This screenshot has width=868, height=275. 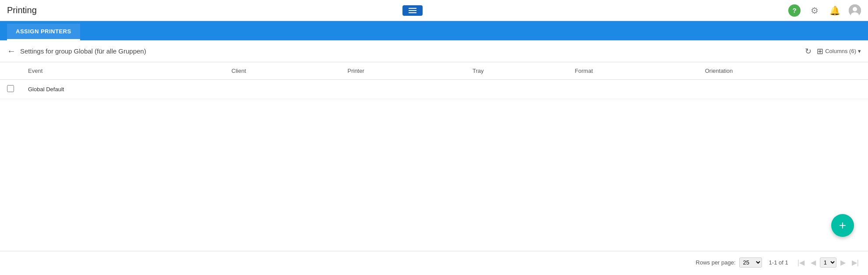 I want to click on row-format, so click(x=633, y=89).